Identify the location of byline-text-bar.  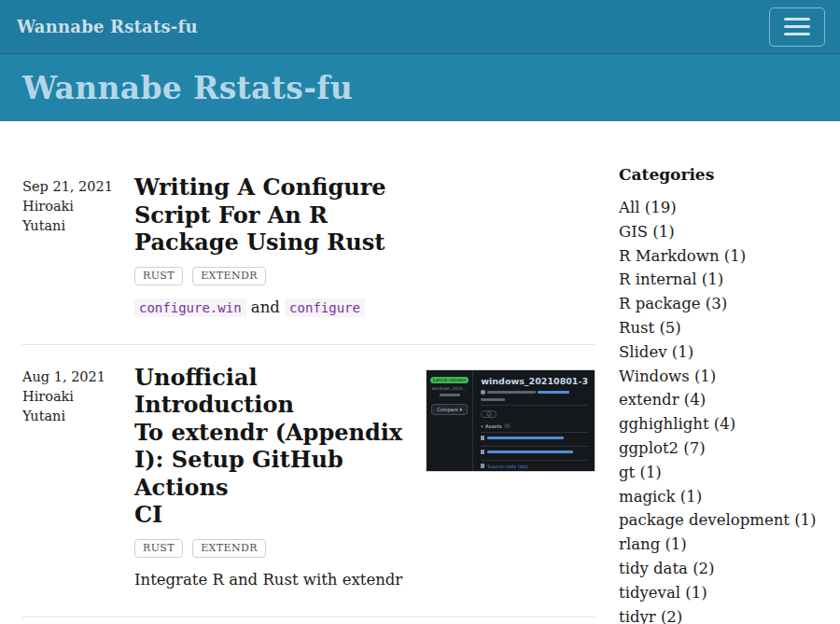
(511, 392).